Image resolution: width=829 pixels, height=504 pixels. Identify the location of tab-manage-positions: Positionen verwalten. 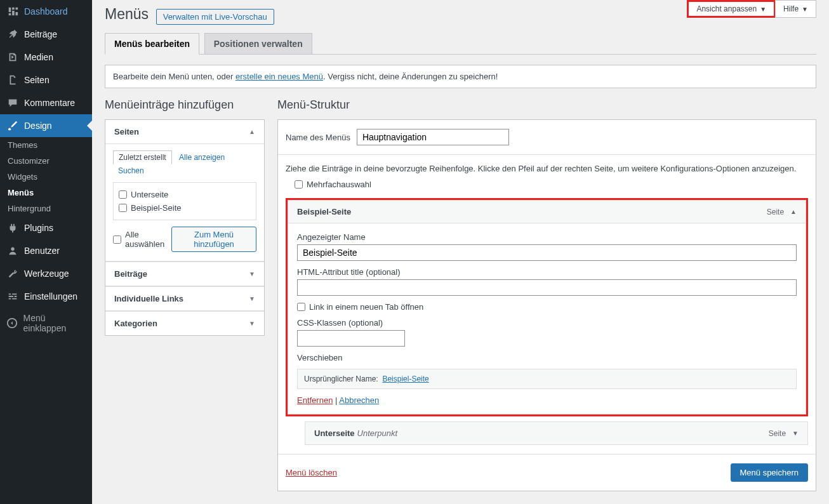
(258, 43).